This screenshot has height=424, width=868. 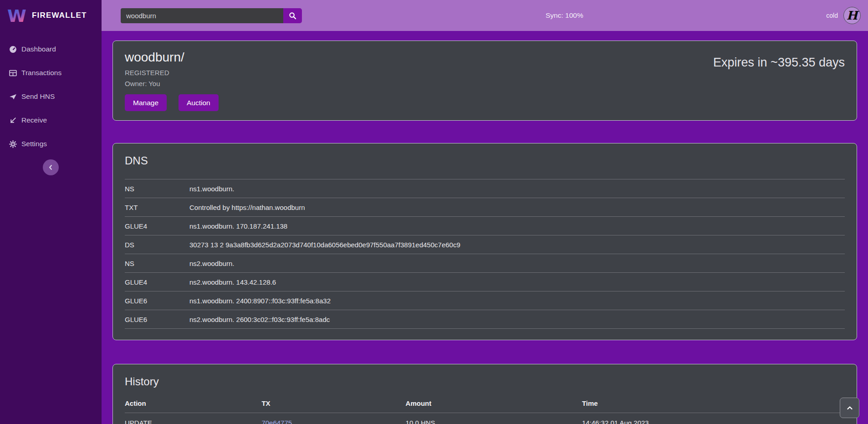 What do you see at coordinates (713, 404) in the screenshot?
I see `history-col-time: Time` at bounding box center [713, 404].